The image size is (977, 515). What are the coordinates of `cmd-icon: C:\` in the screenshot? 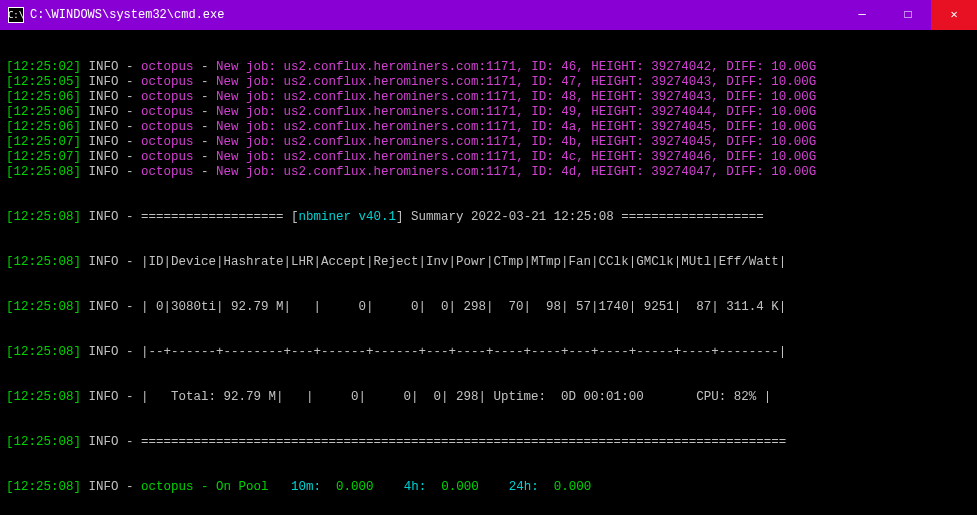 It's located at (16, 15).